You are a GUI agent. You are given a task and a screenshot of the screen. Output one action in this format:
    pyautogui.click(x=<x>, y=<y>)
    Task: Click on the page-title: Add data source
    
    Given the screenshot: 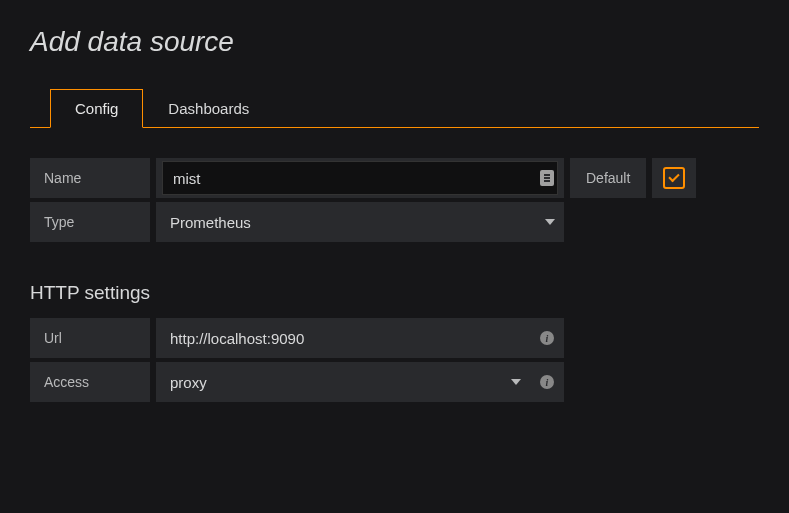 What is the action you would take?
    pyautogui.click(x=394, y=42)
    